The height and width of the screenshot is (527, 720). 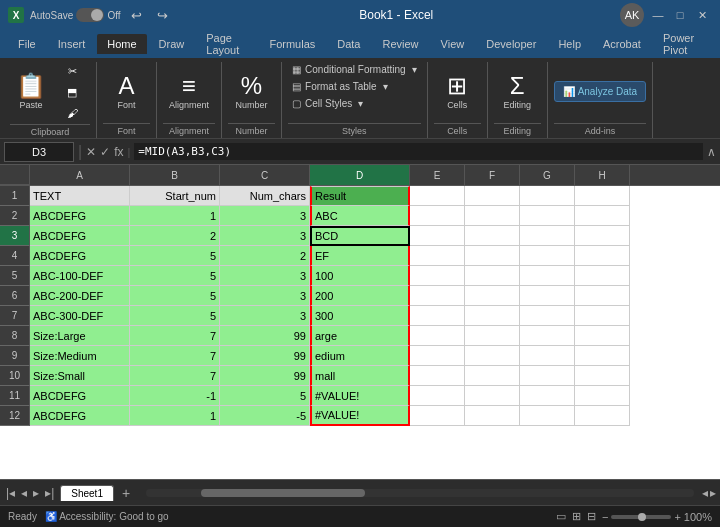 What do you see at coordinates (548, 276) in the screenshot?
I see `cell-g5` at bounding box center [548, 276].